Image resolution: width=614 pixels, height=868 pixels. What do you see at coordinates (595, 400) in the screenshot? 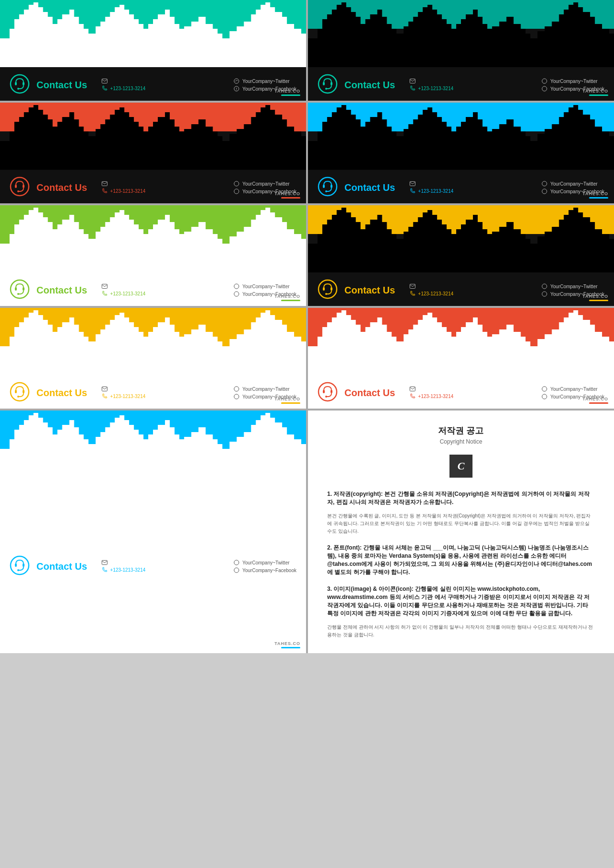
I see `brand-tag-8: TAHES.CO` at bounding box center [595, 400].